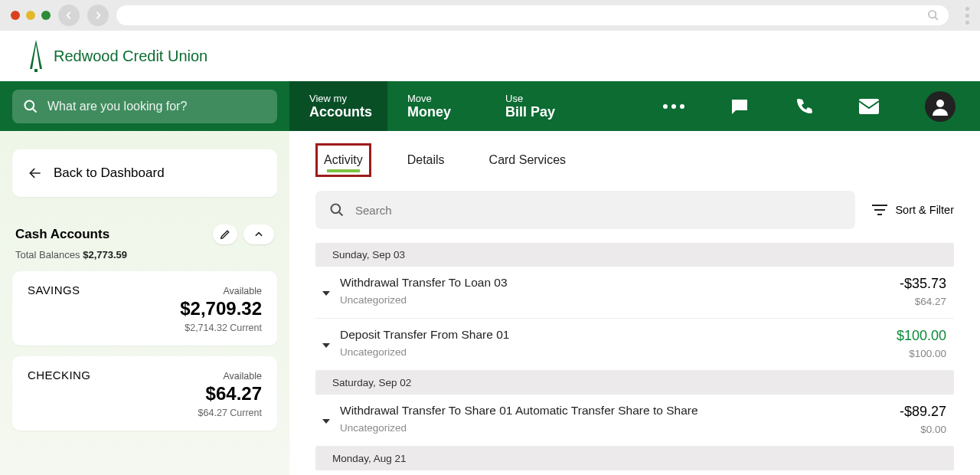 Image resolution: width=980 pixels, height=475 pixels. I want to click on pencil-icon, so click(225, 234).